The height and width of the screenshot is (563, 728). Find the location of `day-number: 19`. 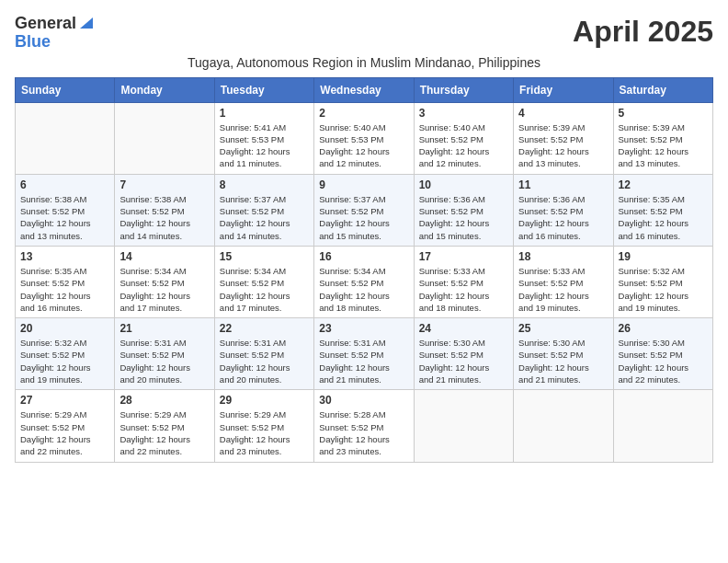

day-number: 19 is located at coordinates (664, 257).